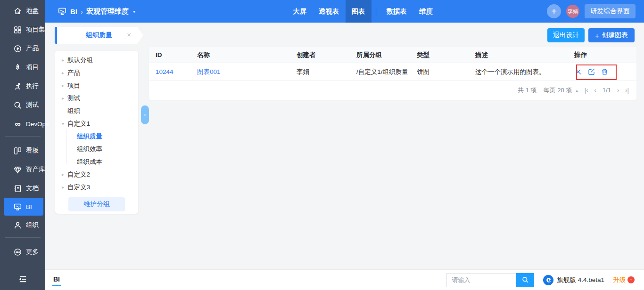  I want to click on tree-item-label: 项目, so click(68, 86).